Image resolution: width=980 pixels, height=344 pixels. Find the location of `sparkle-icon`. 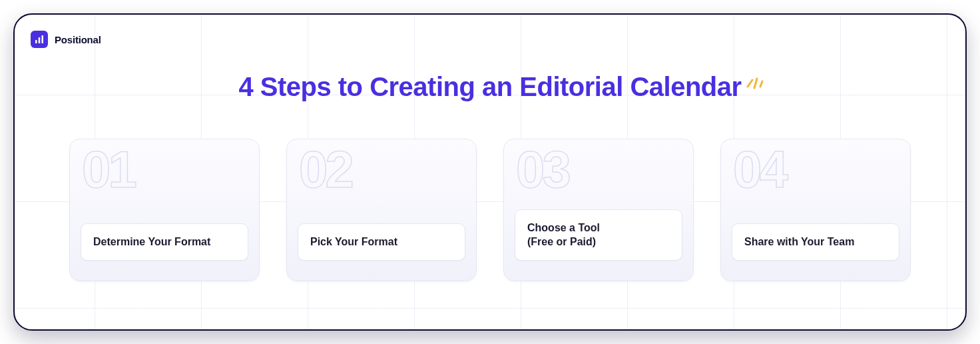

sparkle-icon is located at coordinates (755, 80).